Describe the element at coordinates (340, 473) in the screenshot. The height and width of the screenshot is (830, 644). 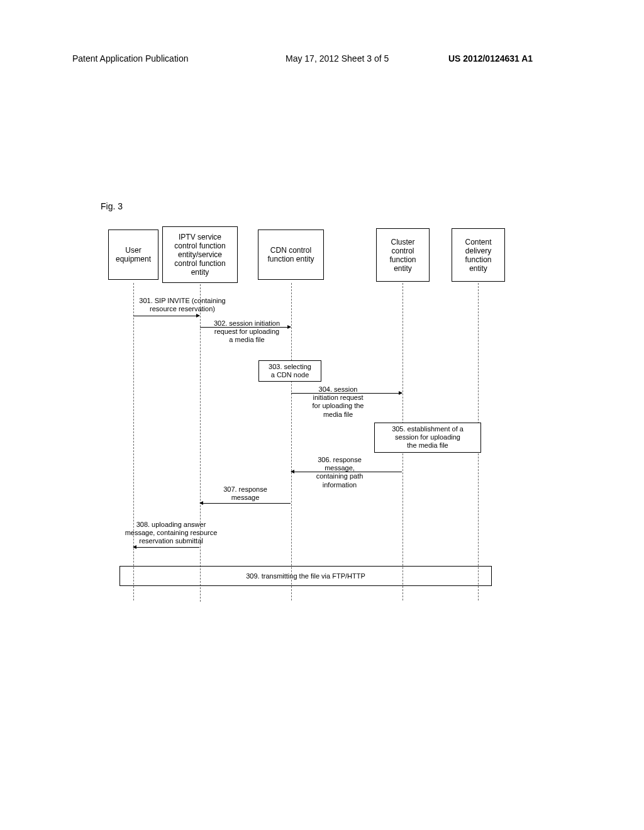
I see `msg-306-label: 306. response message, containing path i…` at that location.